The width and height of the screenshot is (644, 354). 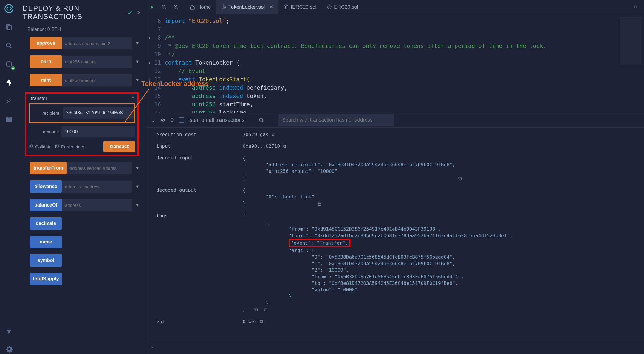 What do you see at coordinates (46, 62) in the screenshot?
I see `burn-button: burn` at bounding box center [46, 62].